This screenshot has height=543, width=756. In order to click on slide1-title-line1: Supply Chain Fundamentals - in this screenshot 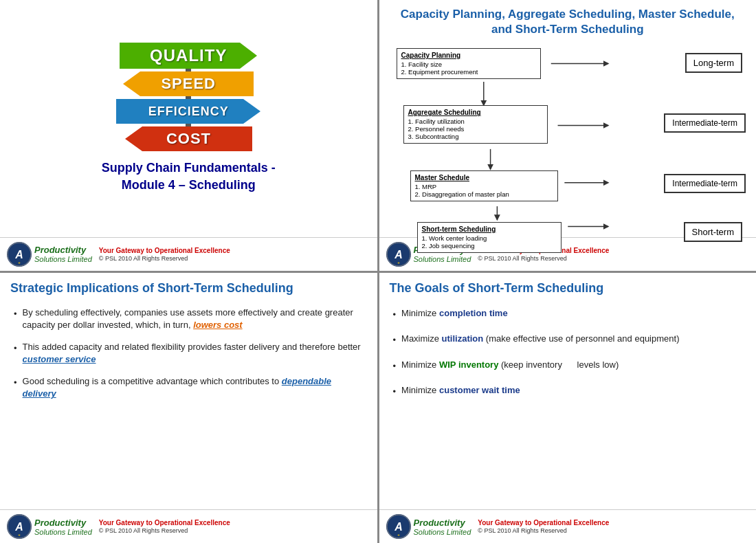, I will do `click(188, 168)`.